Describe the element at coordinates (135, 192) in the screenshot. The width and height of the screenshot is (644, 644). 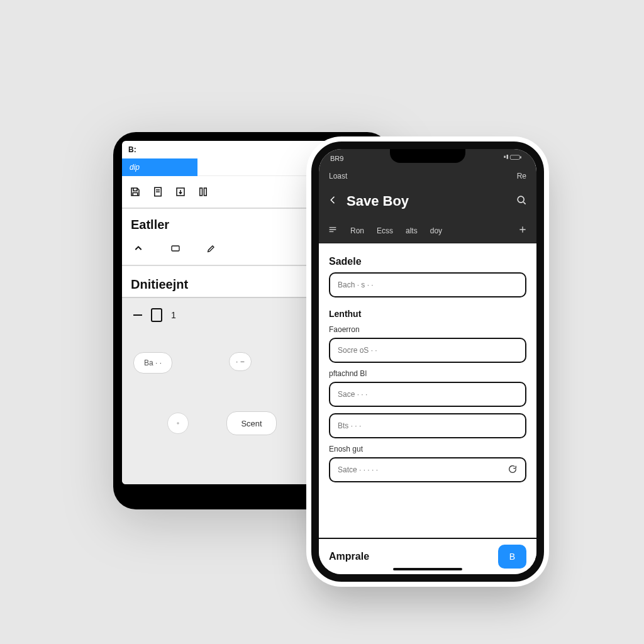
I see `save-icon` at that location.